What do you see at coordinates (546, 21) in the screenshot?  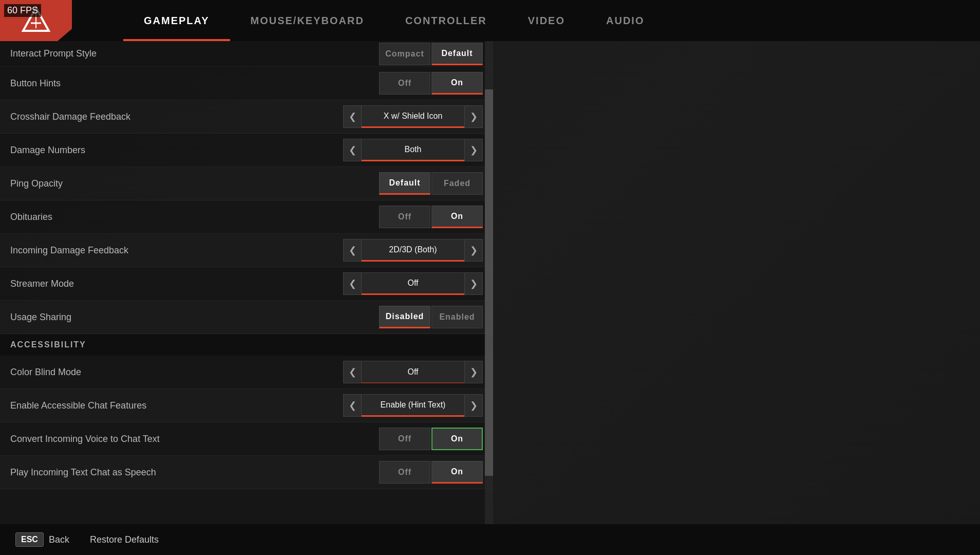 I see `tab-video: VIDEO` at bounding box center [546, 21].